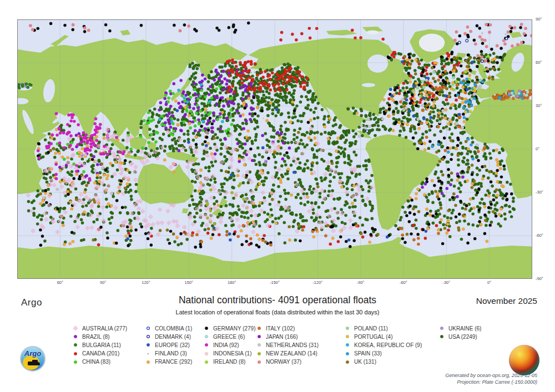  What do you see at coordinates (206, 354) in the screenshot?
I see `legend-marker-indonesia-icon` at bounding box center [206, 354].